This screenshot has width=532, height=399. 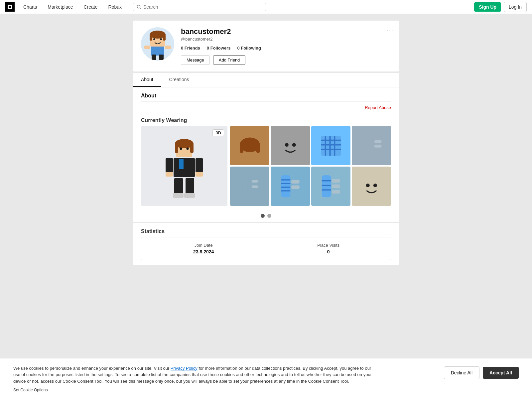 What do you see at coordinates (266, 244) in the screenshot?
I see `statistics-section: Statistics Join Date 23.8.2024 Place Vis…` at bounding box center [266, 244].